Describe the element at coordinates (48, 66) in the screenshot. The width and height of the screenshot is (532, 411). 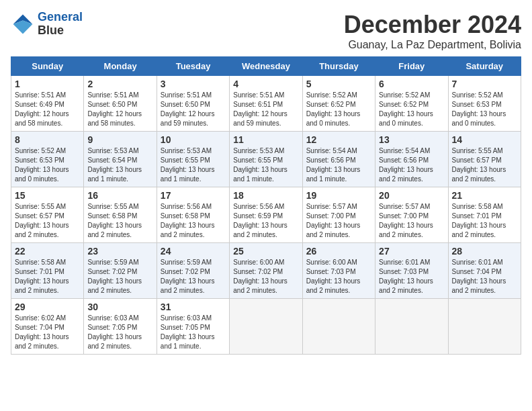
I see `col-sunday: Sunday` at that location.